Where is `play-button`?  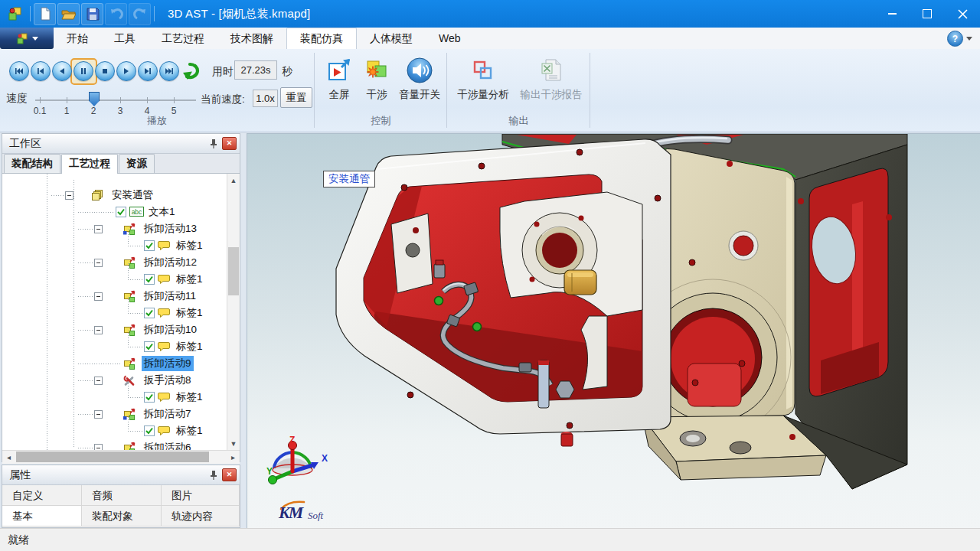
play-button is located at coordinates (126, 71).